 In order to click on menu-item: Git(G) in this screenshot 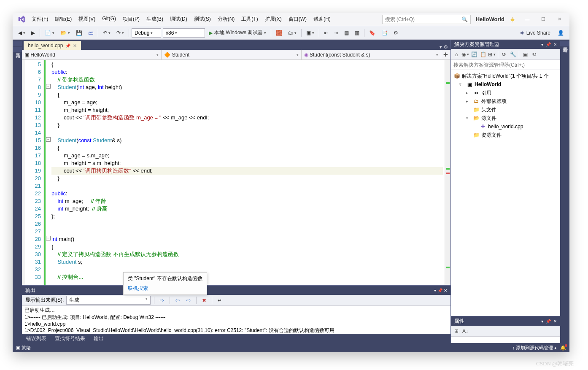, I will do `click(109, 19)`.